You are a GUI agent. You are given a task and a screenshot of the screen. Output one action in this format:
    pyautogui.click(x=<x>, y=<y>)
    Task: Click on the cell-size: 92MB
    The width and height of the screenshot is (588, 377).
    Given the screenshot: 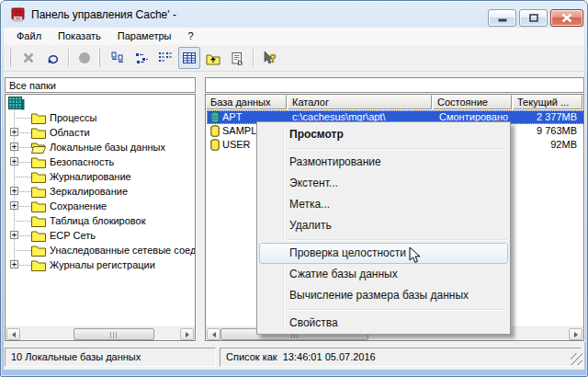 What is the action you would take?
    pyautogui.click(x=549, y=145)
    